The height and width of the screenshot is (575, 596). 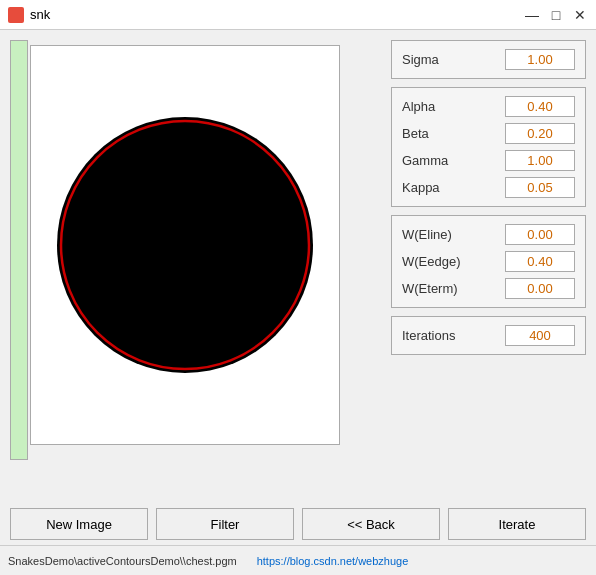 I want to click on gamma-row: Gamma, so click(x=488, y=160).